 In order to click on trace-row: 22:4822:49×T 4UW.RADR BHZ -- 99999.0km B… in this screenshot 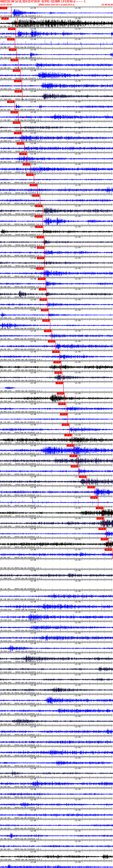, I will do `click(57, 127)`.